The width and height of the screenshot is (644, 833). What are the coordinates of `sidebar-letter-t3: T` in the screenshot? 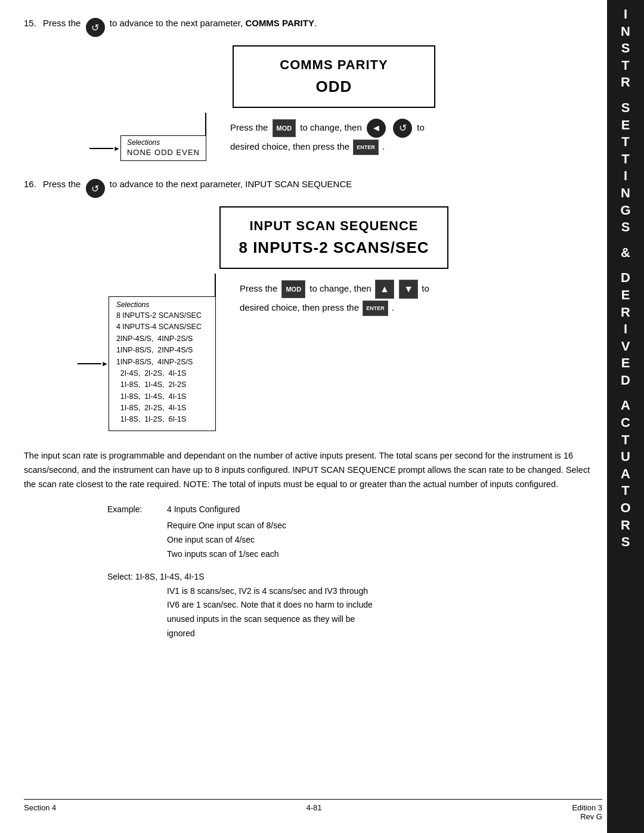 It's located at (625, 160).